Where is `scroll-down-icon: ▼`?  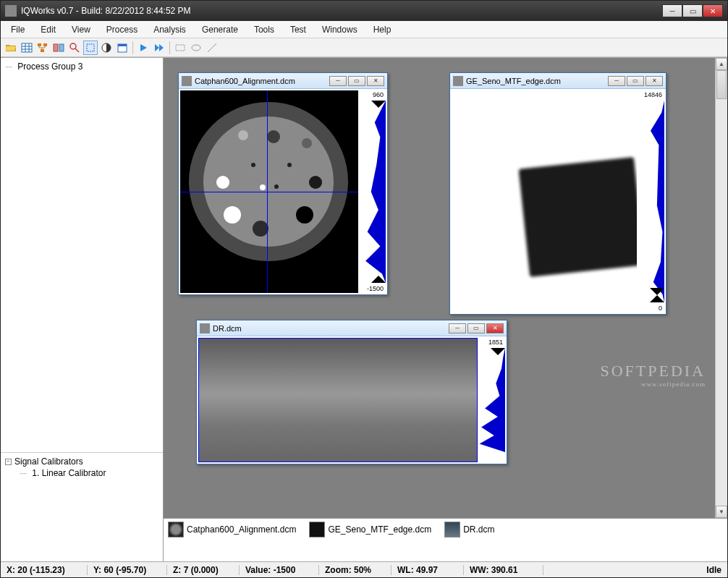
scroll-down-icon: ▼ is located at coordinates (721, 512).